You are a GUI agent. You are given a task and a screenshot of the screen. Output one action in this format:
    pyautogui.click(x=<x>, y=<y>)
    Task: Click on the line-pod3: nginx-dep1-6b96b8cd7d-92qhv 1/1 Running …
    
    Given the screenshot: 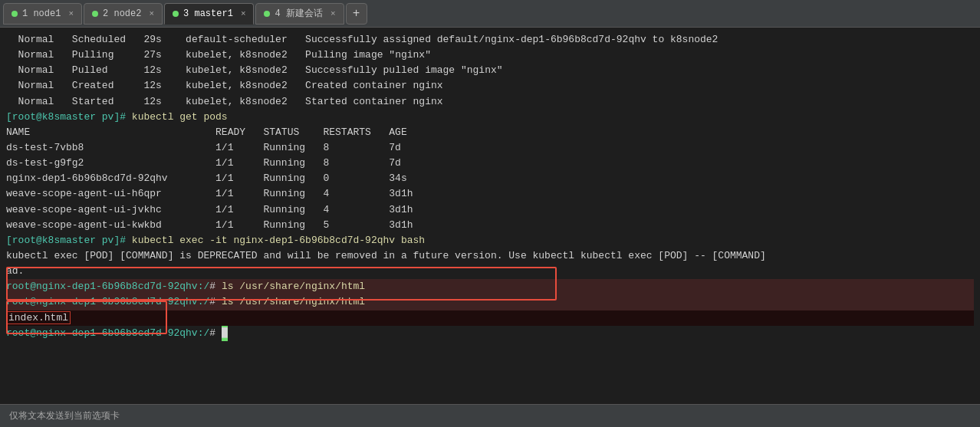 What is the action you would take?
    pyautogui.click(x=207, y=178)
    